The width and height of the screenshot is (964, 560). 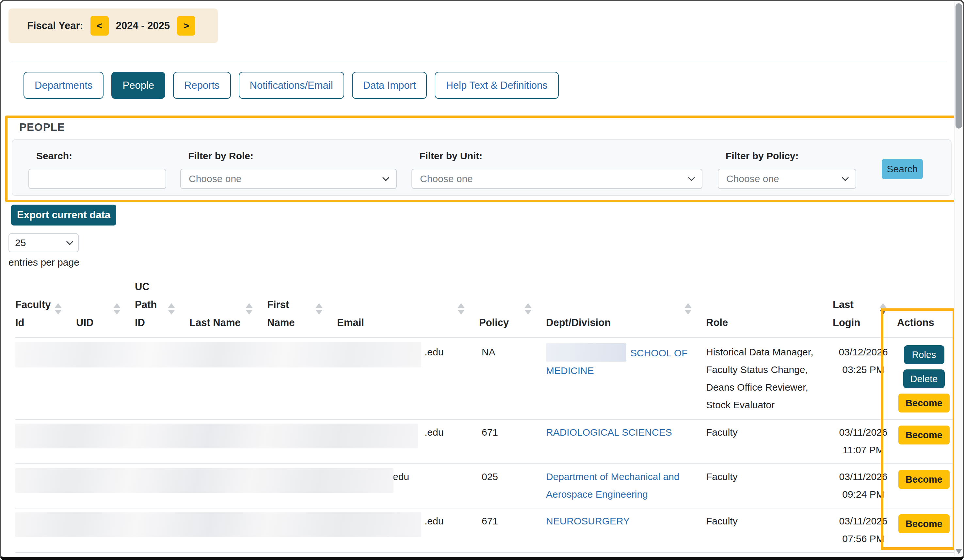 I want to click on last-login-cell: 03/11/2026 07:56 PM, so click(x=863, y=530).